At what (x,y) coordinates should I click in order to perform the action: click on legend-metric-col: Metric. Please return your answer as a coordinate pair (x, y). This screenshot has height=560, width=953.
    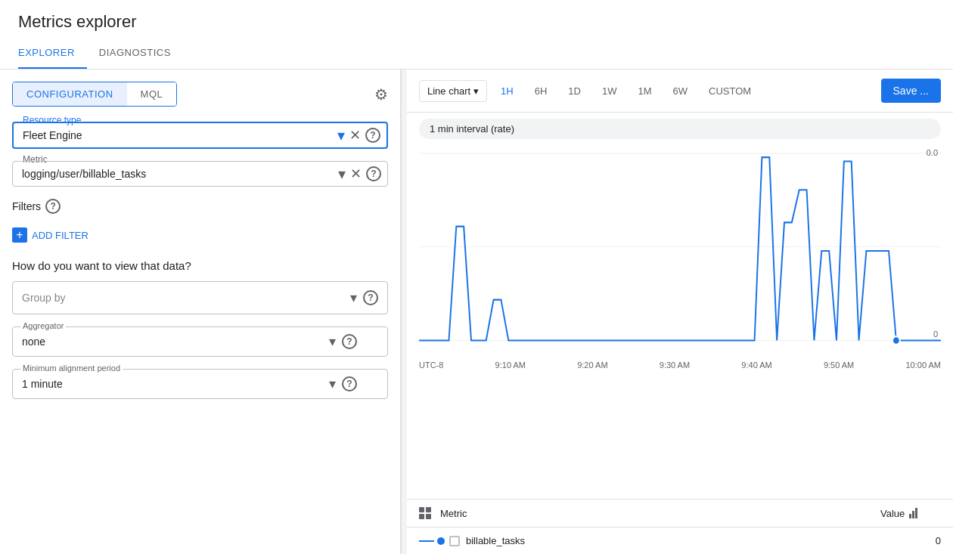
    Looking at the image, I should click on (650, 513).